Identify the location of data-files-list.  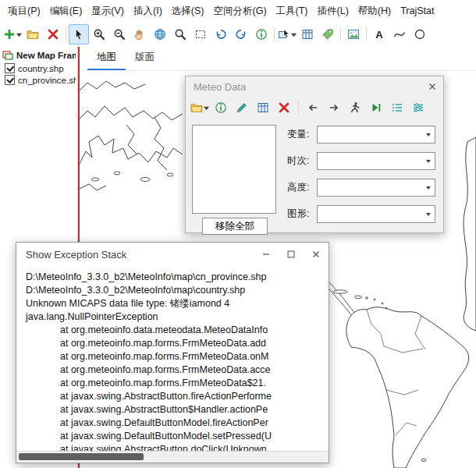
(234, 169).